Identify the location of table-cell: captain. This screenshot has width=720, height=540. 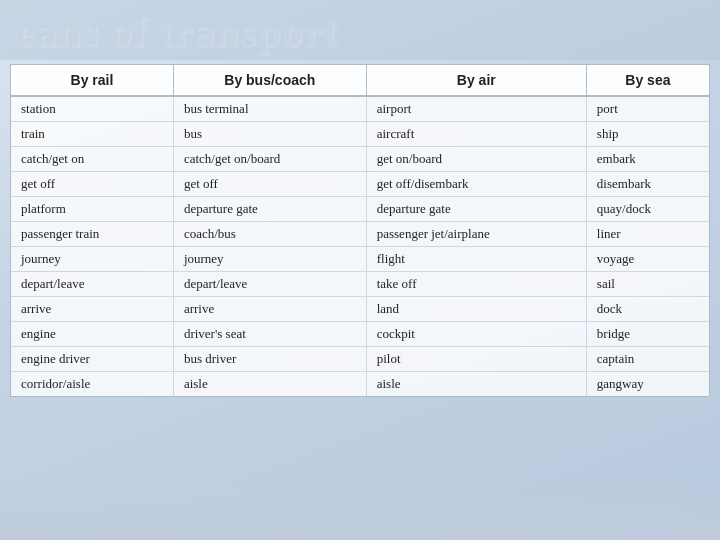
(648, 360).